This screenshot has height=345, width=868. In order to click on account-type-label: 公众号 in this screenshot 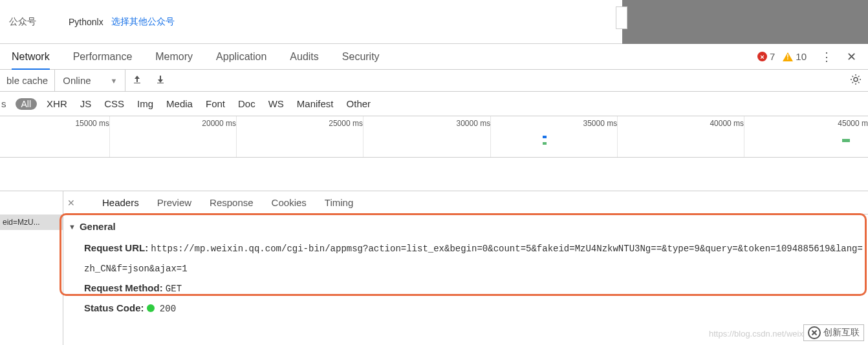, I will do `click(23, 22)`.